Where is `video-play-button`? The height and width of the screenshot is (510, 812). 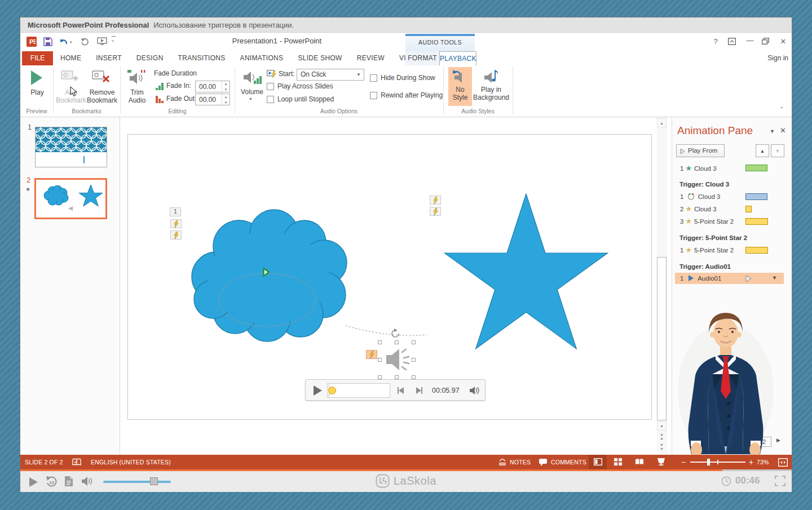
video-play-button is located at coordinates (34, 482).